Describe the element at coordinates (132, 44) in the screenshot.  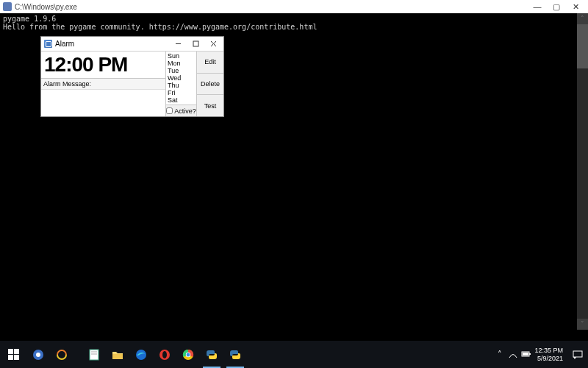
I see `alarm-titlebar: Alarm` at that location.